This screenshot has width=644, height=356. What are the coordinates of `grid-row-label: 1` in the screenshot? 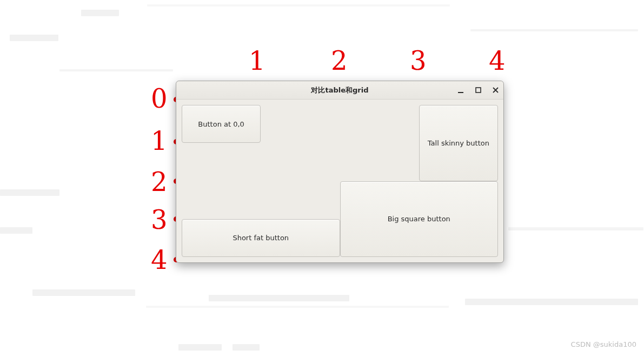 It's located at (159, 141).